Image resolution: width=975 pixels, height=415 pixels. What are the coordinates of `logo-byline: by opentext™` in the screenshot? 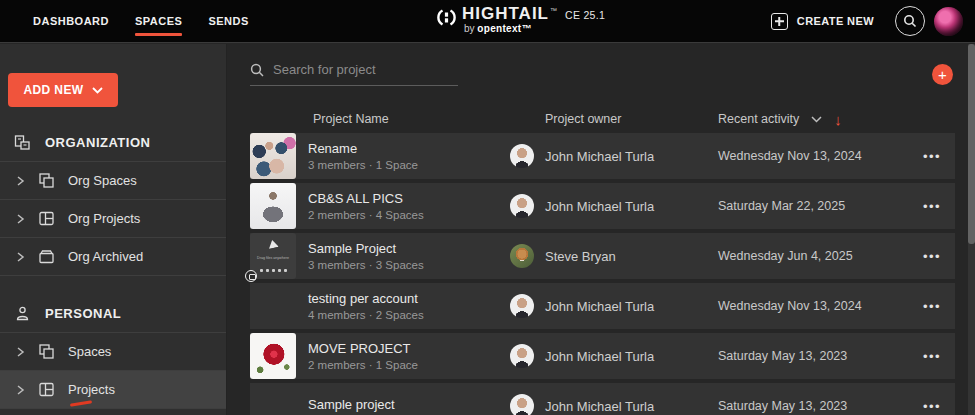 It's located at (534, 29).